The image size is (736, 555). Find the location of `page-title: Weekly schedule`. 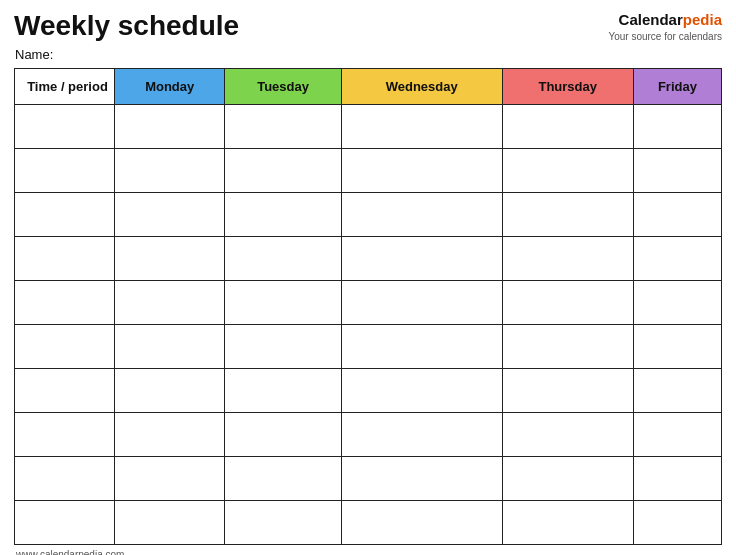

page-title: Weekly schedule is located at coordinates (126, 26).